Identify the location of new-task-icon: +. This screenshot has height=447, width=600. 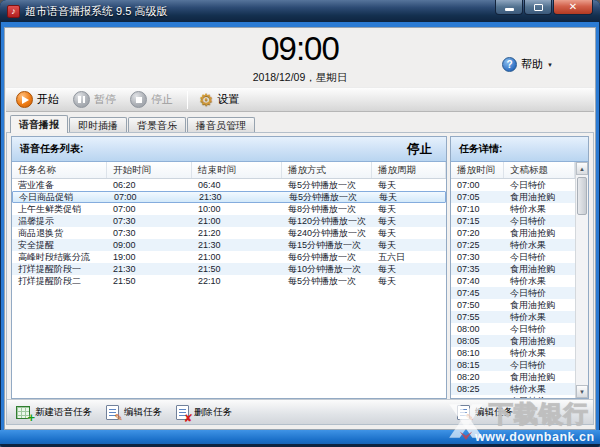
(23, 412).